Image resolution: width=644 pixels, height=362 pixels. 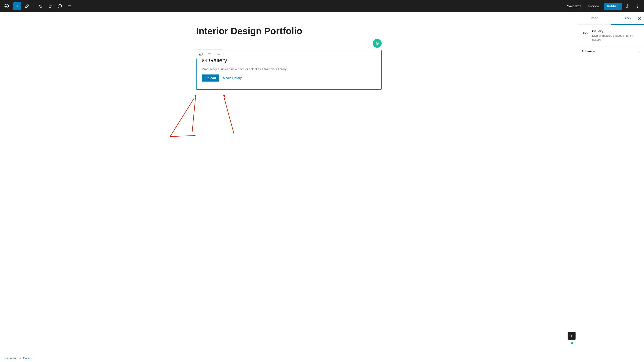 What do you see at coordinates (244, 69) in the screenshot?
I see `gallery-block-description: Drag images, upload new ones or select f…` at bounding box center [244, 69].